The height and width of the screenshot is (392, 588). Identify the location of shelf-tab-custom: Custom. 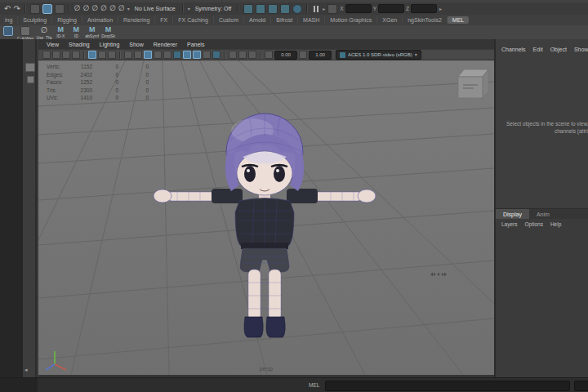
(229, 20).